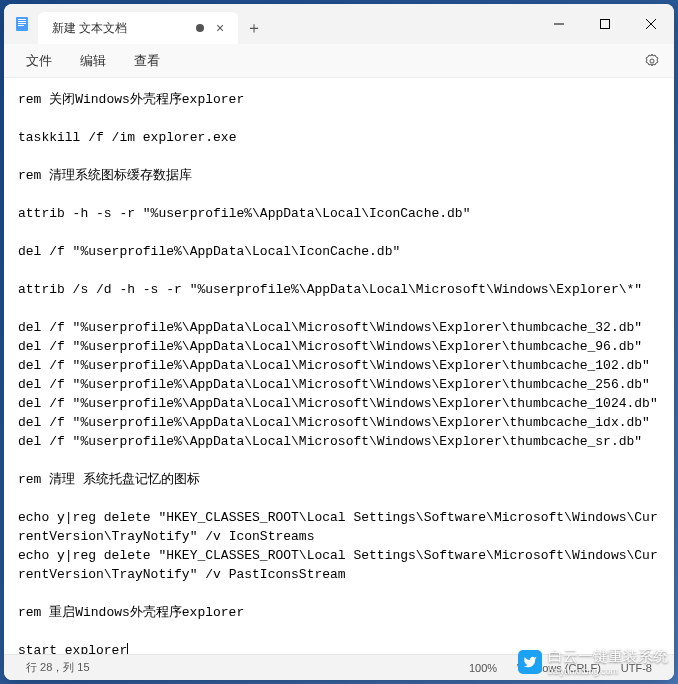 The height and width of the screenshot is (684, 678). What do you see at coordinates (147, 61) in the screenshot?
I see `menu-view: 查看` at bounding box center [147, 61].